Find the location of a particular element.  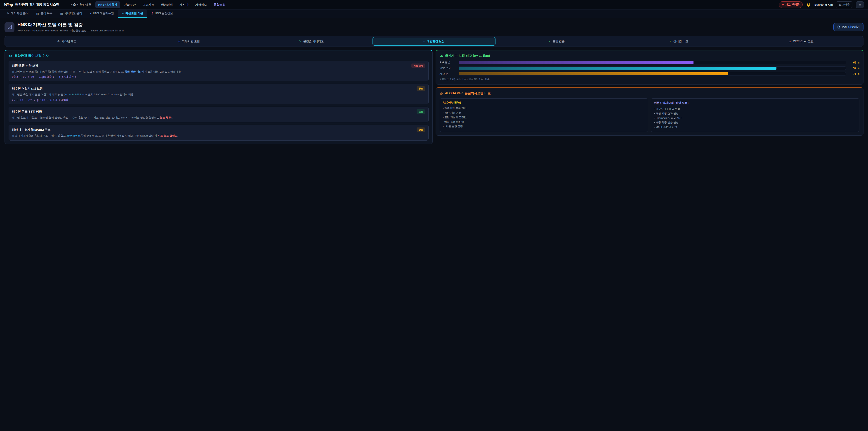

list-item: 가우시안 플룸 기반 is located at coordinates (544, 109).